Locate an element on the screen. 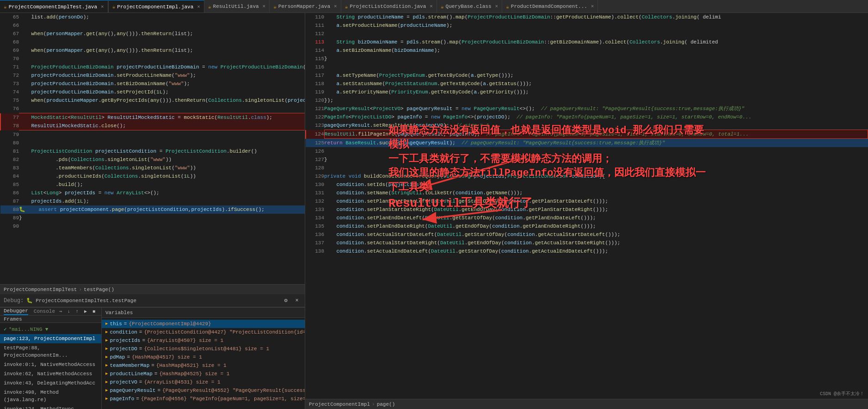 This screenshot has height=409, width=868. var-item-productlinemap: ▶ productLineMap = {HashMap@4525} size =… is located at coordinates (203, 374).